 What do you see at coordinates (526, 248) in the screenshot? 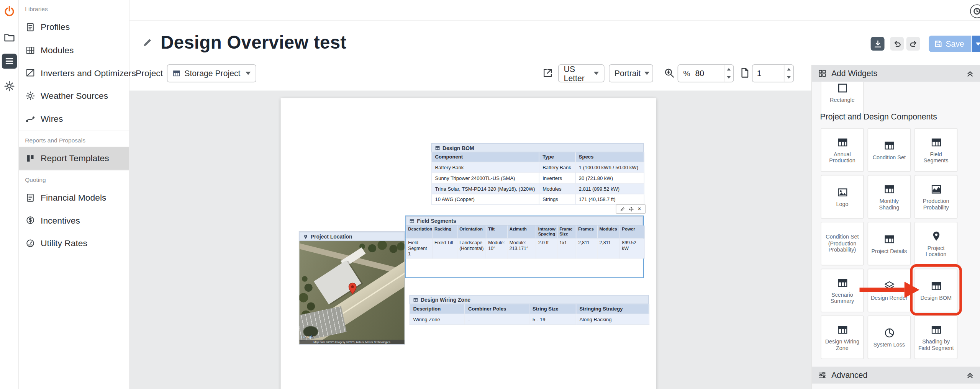
I see `table-row: Field Segment 1 Fixed Tilt Landscape (Ho…` at bounding box center [526, 248].